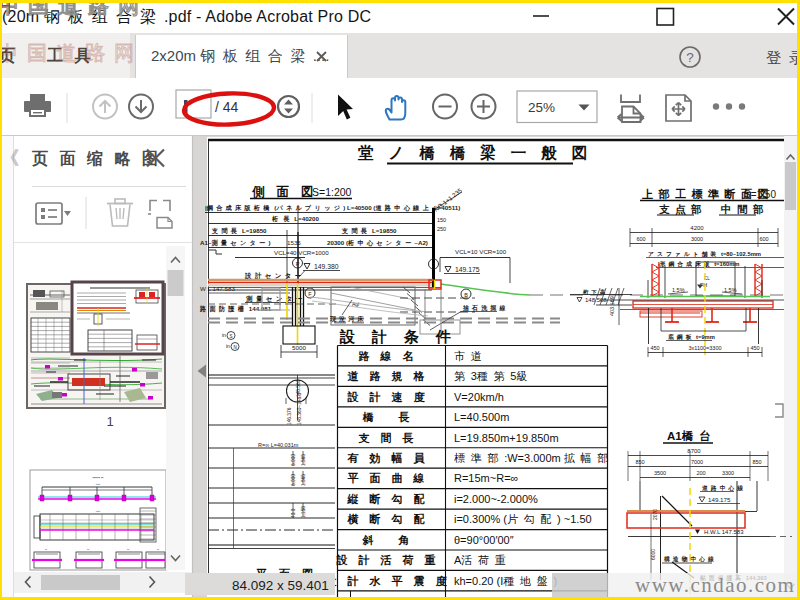  What do you see at coordinates (697, 239) in the screenshot?
I see `svg-text: 3000` at bounding box center [697, 239].